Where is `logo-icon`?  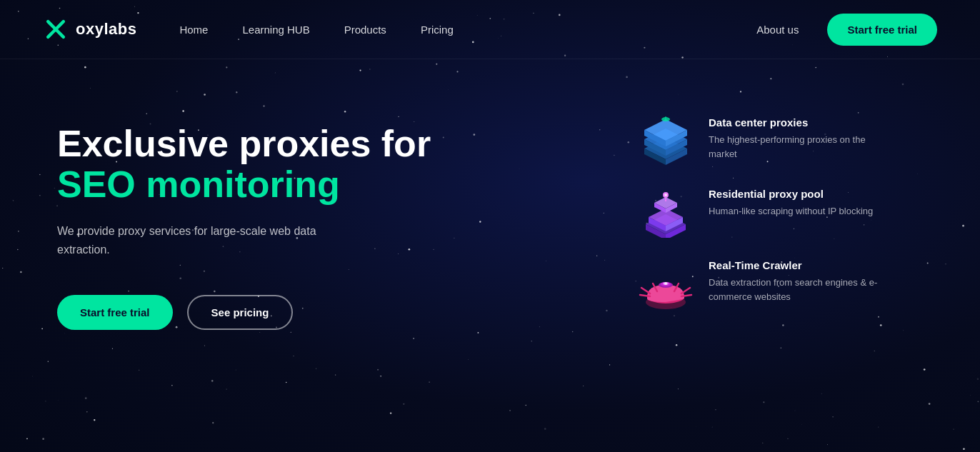
logo-icon is located at coordinates (56, 29).